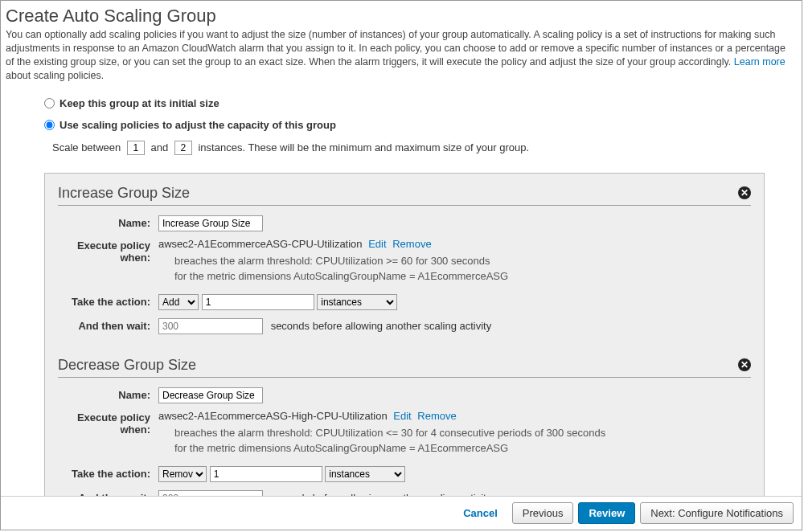  I want to click on decrease-name-input, so click(211, 395).